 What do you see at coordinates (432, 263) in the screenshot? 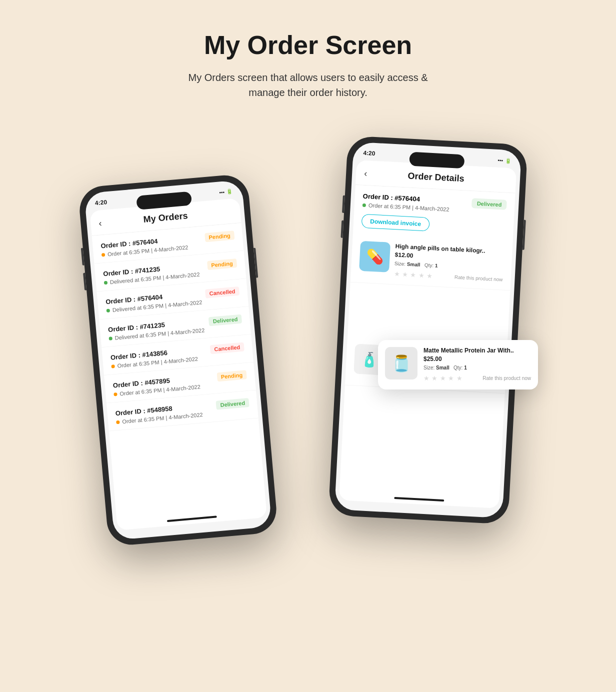
I see `product-item-1: 💊 High angle pills on table kilogr.. $12…` at bounding box center [432, 263].